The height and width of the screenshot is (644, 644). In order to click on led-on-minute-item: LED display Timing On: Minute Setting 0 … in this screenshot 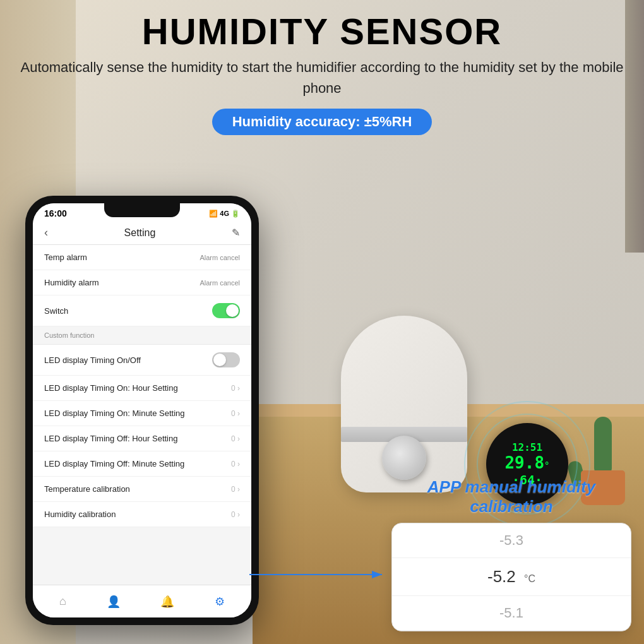, I will do `click(142, 414)`.